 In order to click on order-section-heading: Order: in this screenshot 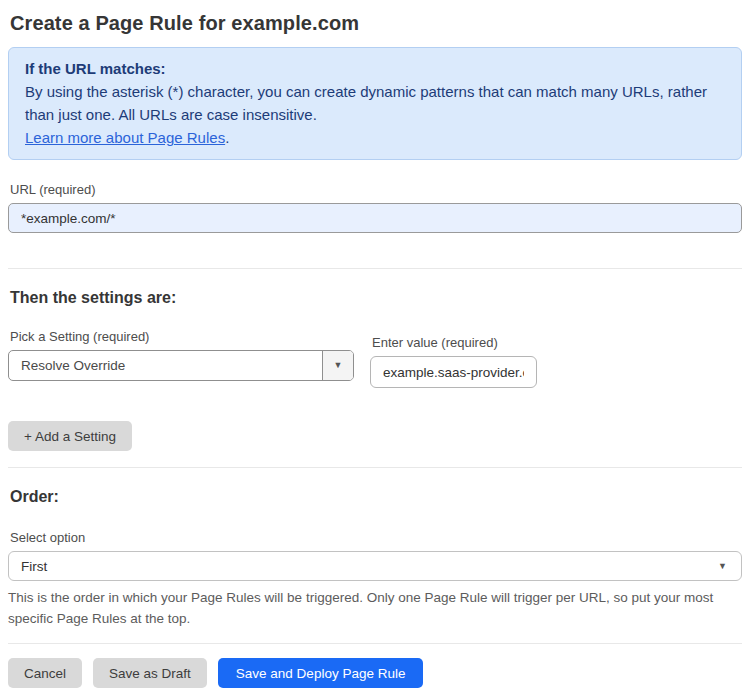, I will do `click(376, 497)`.